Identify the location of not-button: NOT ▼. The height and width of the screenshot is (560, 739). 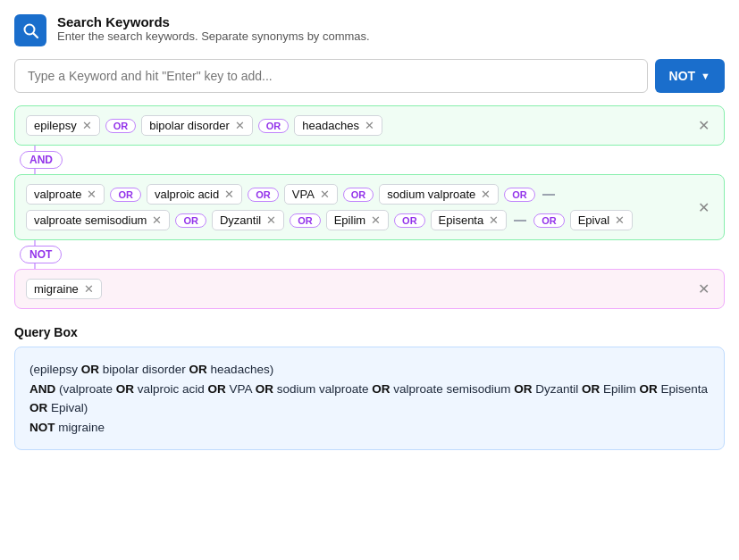
(690, 76).